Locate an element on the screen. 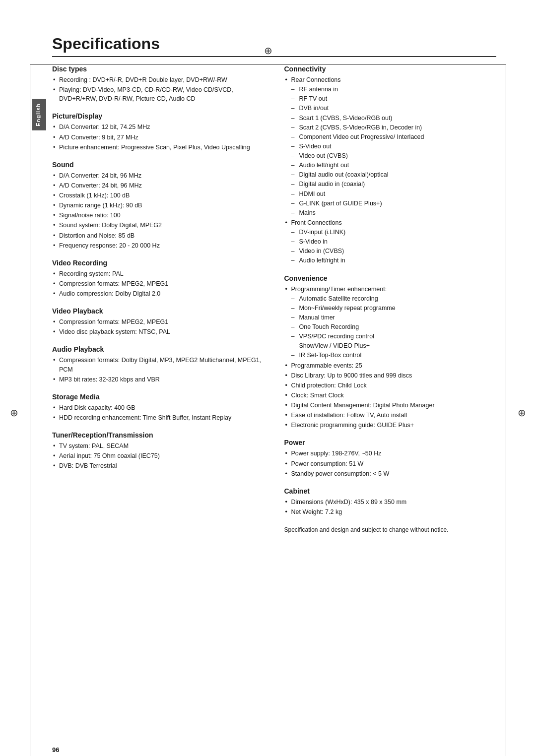 The image size is (536, 756). sub-list-item: IR Set-Top-Box control is located at coordinates (394, 355).